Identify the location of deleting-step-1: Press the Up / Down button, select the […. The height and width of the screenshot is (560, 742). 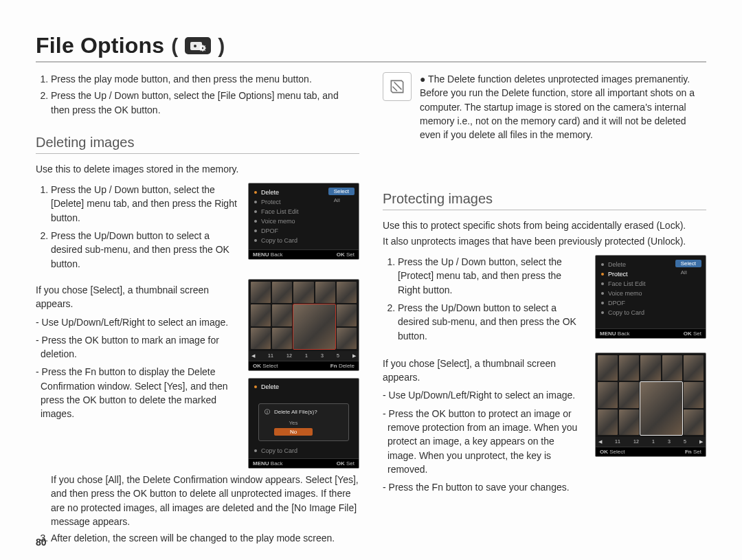
(144, 203).